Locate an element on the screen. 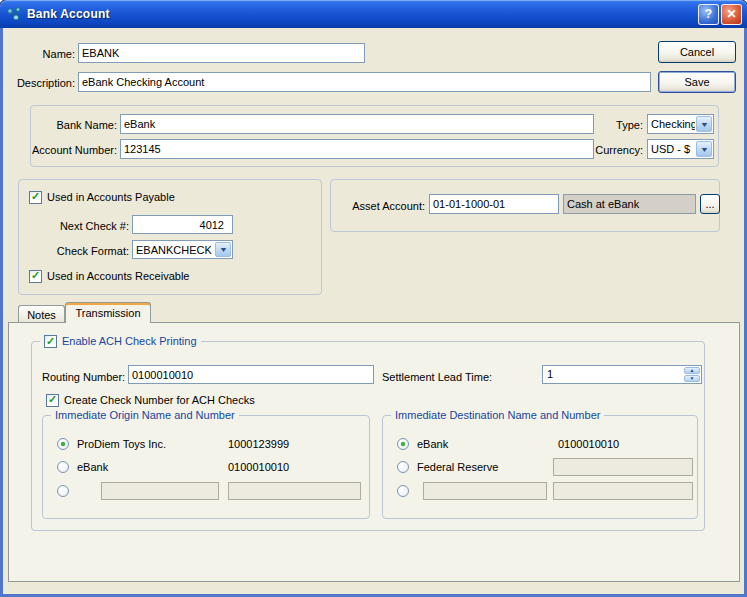 This screenshot has width=747, height=597. destination-option1-name: eBank is located at coordinates (432, 444).